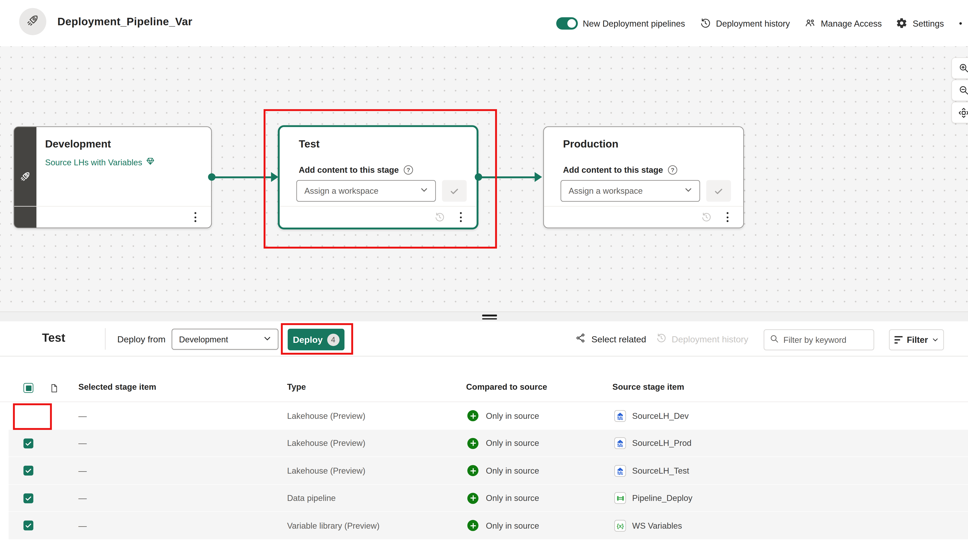  I want to click on zoom-in-button, so click(960, 68).